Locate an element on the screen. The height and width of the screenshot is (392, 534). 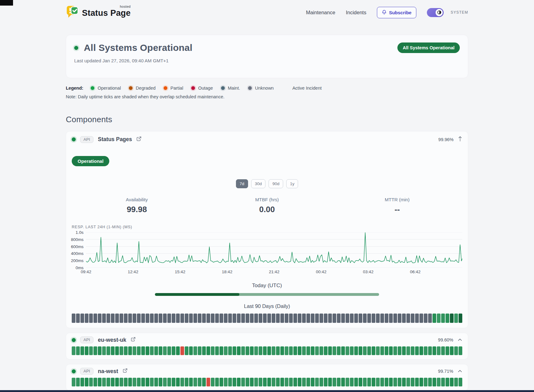
legend-note: Note: Daily uptime ticks are shaded when… is located at coordinates (267, 97).